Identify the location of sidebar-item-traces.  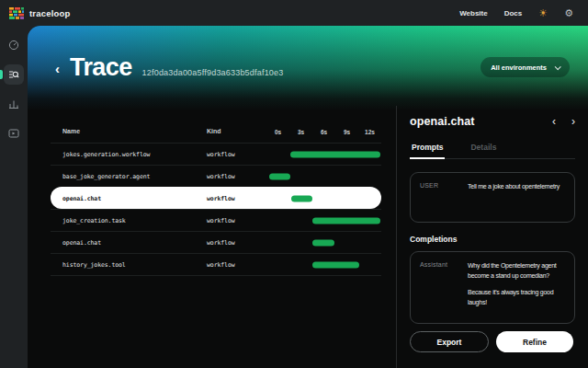
(14, 75).